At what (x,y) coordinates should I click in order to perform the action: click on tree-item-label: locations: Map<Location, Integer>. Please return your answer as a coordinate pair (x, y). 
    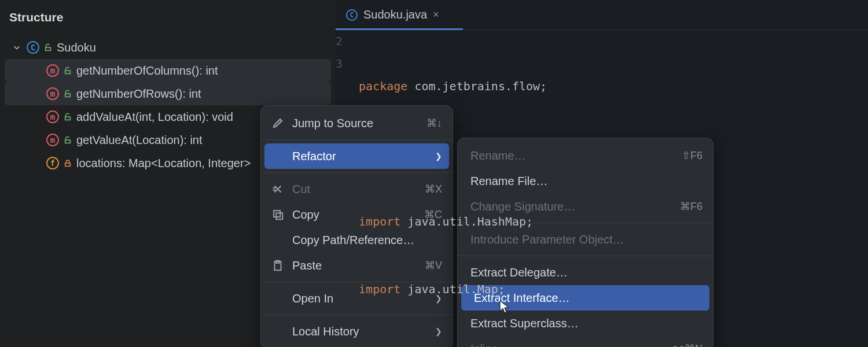
    Looking at the image, I should click on (163, 163).